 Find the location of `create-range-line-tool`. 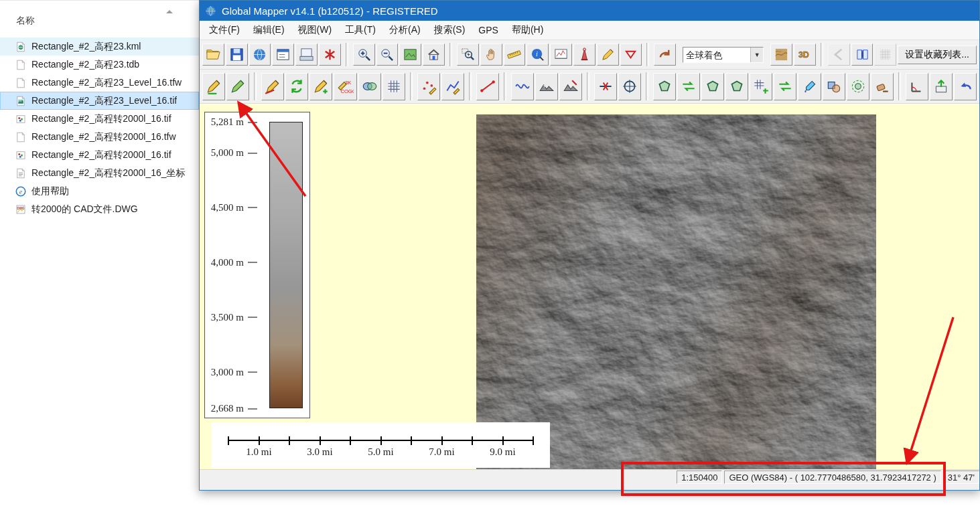

create-range-line-tool is located at coordinates (488, 87).